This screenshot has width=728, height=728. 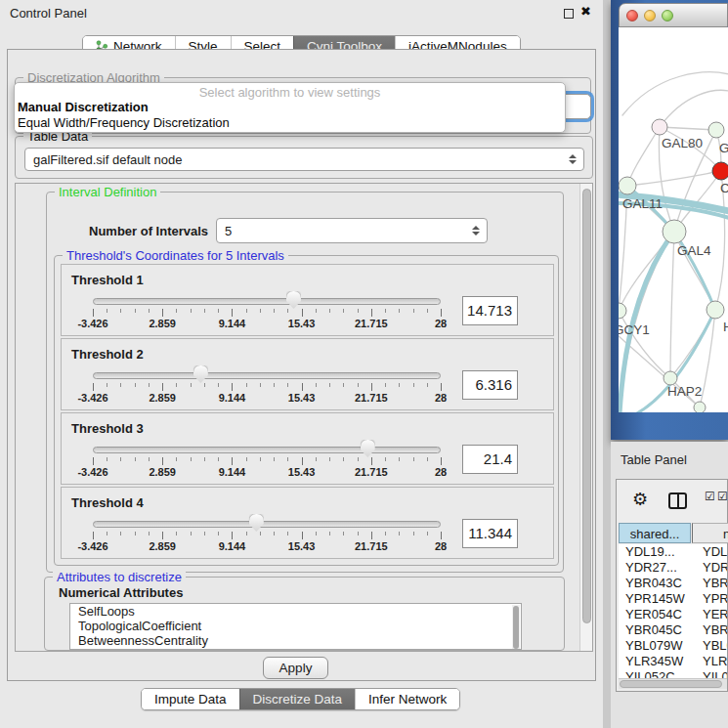 What do you see at coordinates (655, 662) in the screenshot?
I see `cell-shared-name: YLR345W` at bounding box center [655, 662].